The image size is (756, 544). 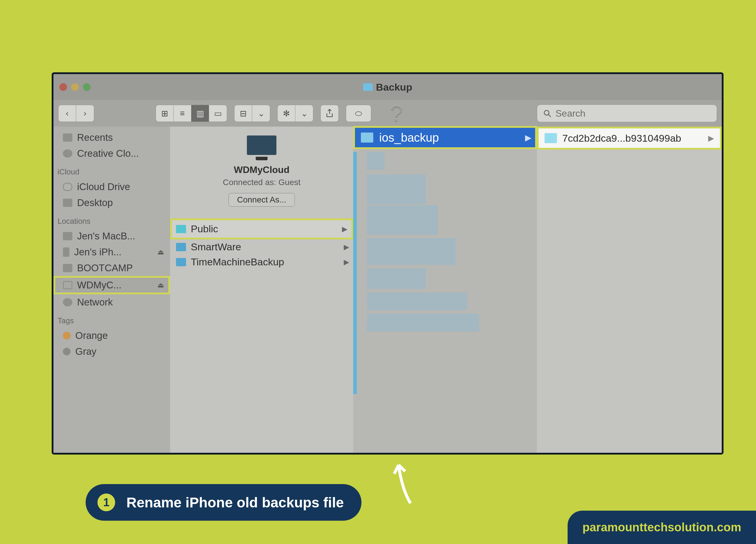 What do you see at coordinates (112, 285) in the screenshot?
I see `sidebar-item-wdmycloud: WDMyC...⏏` at bounding box center [112, 285].